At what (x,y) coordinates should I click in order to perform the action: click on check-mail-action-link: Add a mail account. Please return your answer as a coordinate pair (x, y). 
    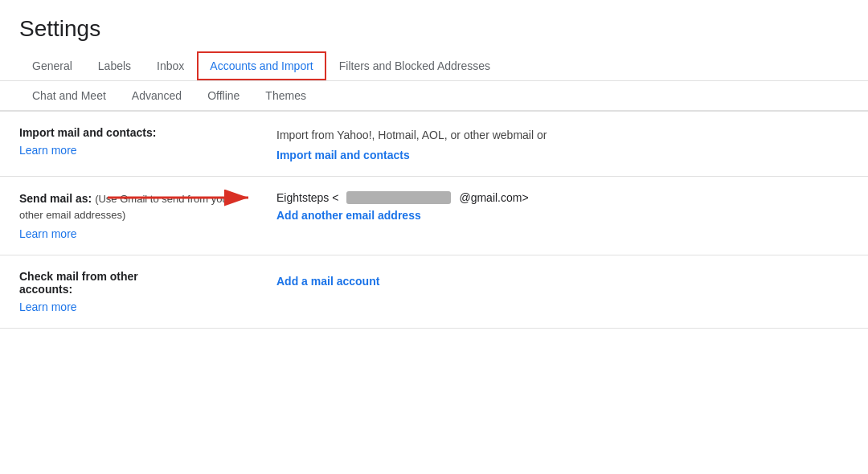
    Looking at the image, I should click on (563, 281).